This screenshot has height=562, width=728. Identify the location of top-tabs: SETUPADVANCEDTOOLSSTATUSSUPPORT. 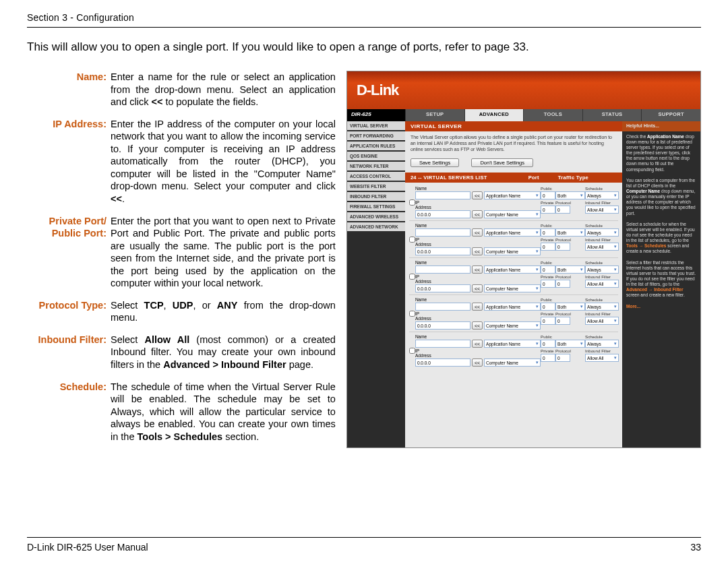
(553, 115).